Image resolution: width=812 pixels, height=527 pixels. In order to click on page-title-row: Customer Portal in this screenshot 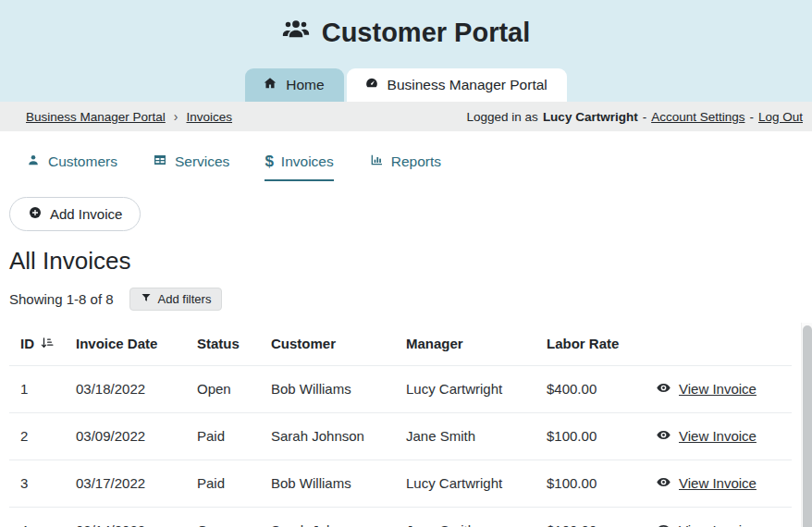, I will do `click(406, 25)`.